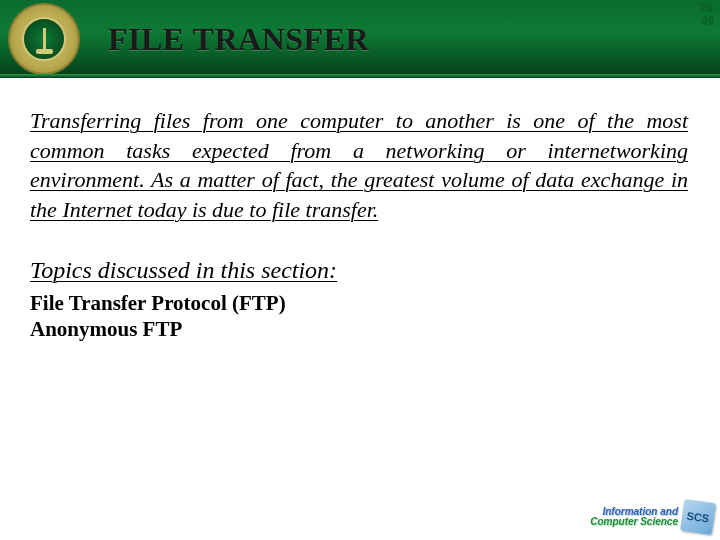 The height and width of the screenshot is (540, 720). What do you see at coordinates (634, 522) in the screenshot?
I see `footer-line2: Computer Science` at bounding box center [634, 522].